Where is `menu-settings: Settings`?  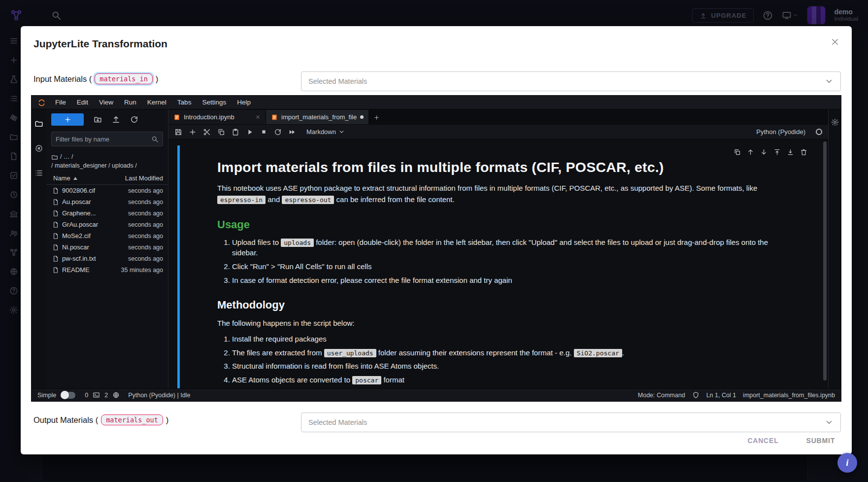 menu-settings: Settings is located at coordinates (214, 103).